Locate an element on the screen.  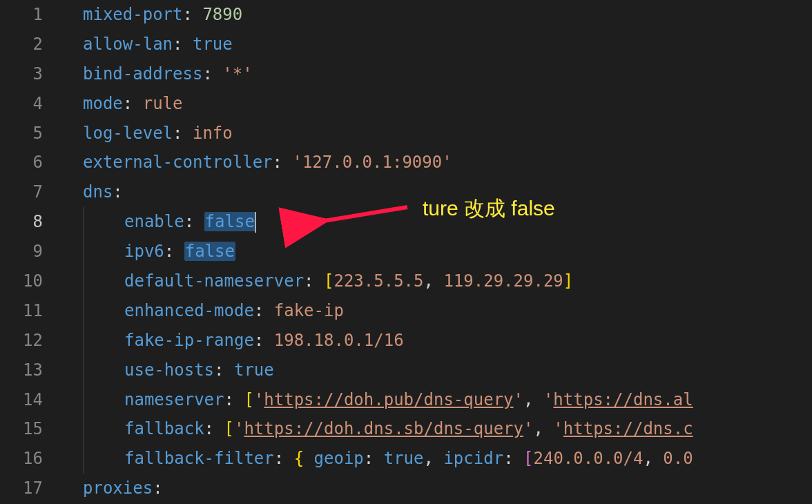
url-link: https://doh.dns.sb/dns-query is located at coordinates (384, 429).